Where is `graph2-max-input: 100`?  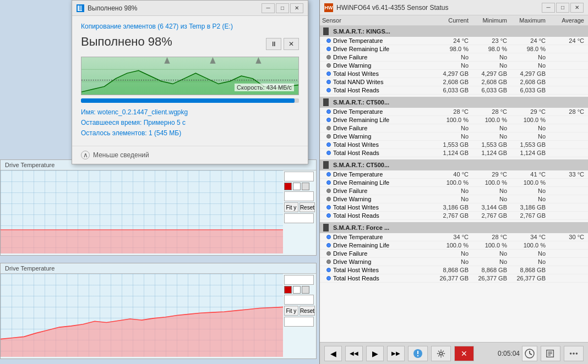 graph2-max-input: 100 is located at coordinates (299, 280).